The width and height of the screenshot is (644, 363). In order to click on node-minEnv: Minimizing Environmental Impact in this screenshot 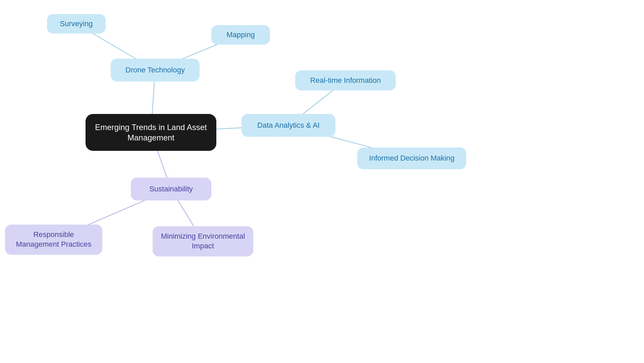, I will do `click(203, 241)`.